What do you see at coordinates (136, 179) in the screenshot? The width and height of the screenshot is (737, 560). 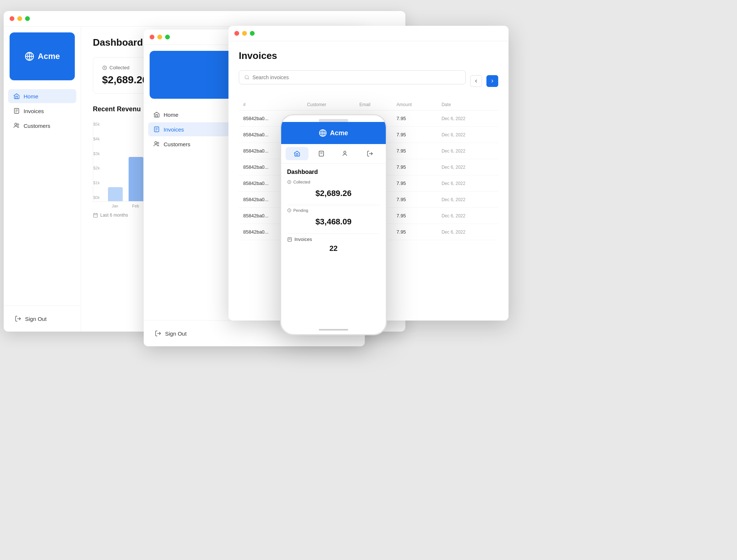 I see `bar-feb` at bounding box center [136, 179].